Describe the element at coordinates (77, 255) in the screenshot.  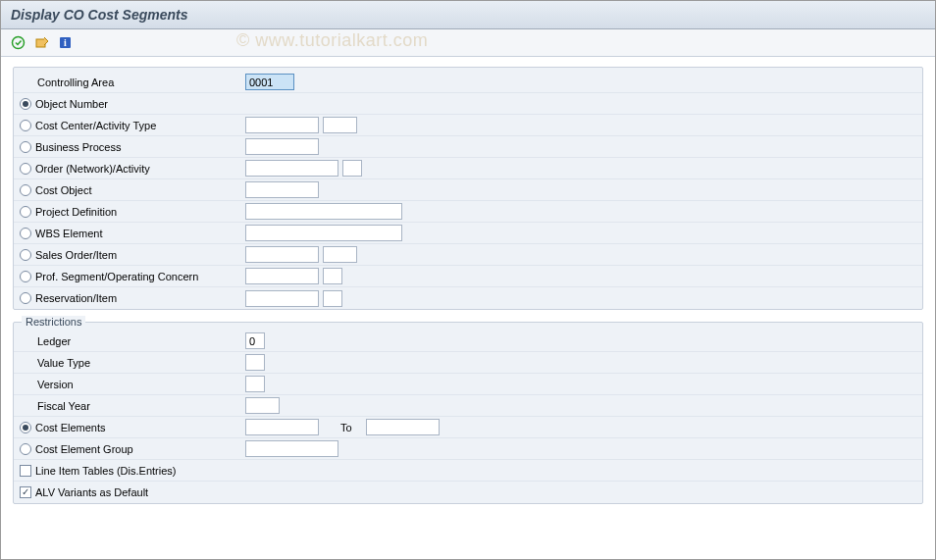
I see `sales-order-item-label: Sales Order/Item` at that location.